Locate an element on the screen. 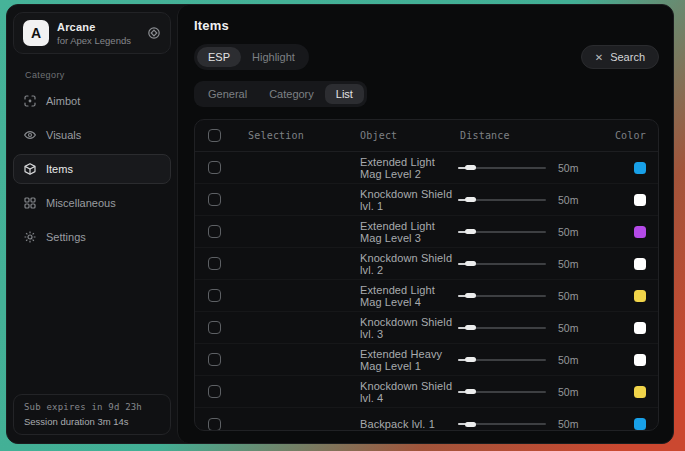 The height and width of the screenshot is (451, 685). mode-tab-group: ESPHighlight is located at coordinates (252, 57).